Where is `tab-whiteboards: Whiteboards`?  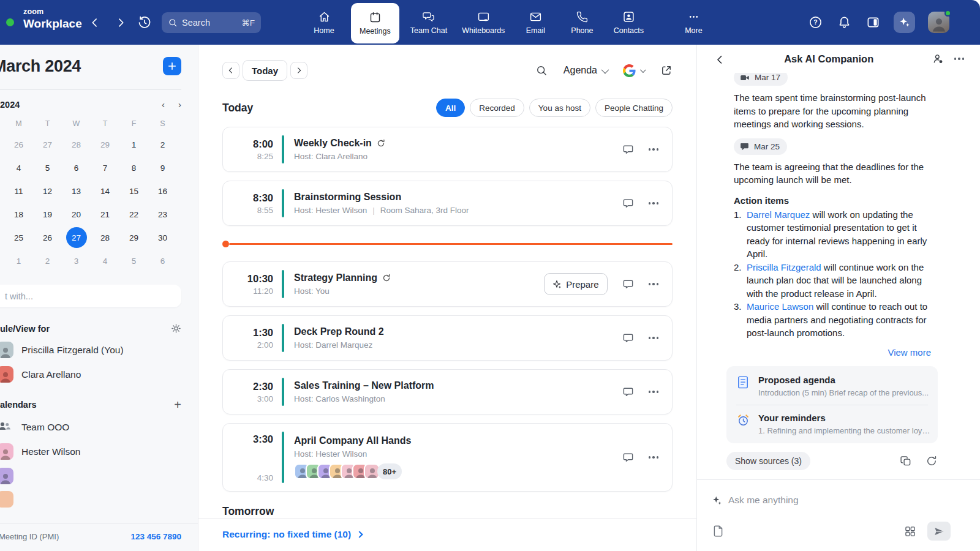
tab-whiteboards: Whiteboards is located at coordinates (483, 22).